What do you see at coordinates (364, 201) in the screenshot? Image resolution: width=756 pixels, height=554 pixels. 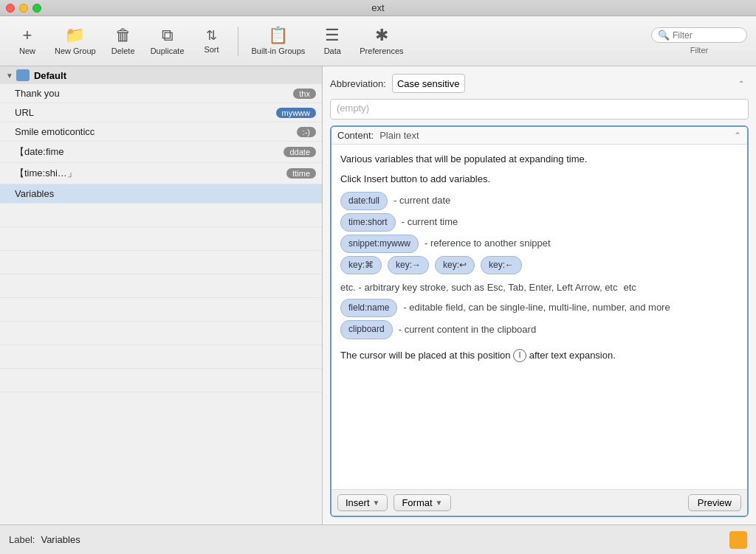 I see `pill-date-full: date:full` at bounding box center [364, 201].